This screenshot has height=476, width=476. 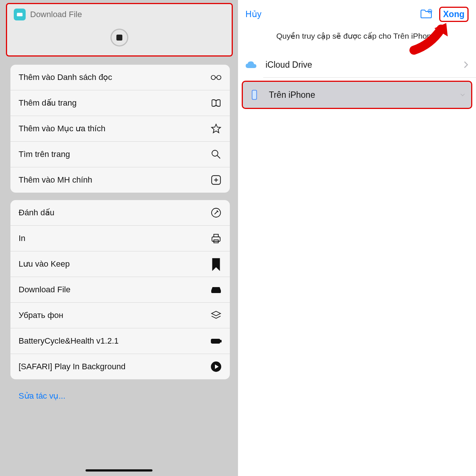 What do you see at coordinates (119, 30) in the screenshot?
I see `app-header-highlight: Download File` at bounding box center [119, 30].